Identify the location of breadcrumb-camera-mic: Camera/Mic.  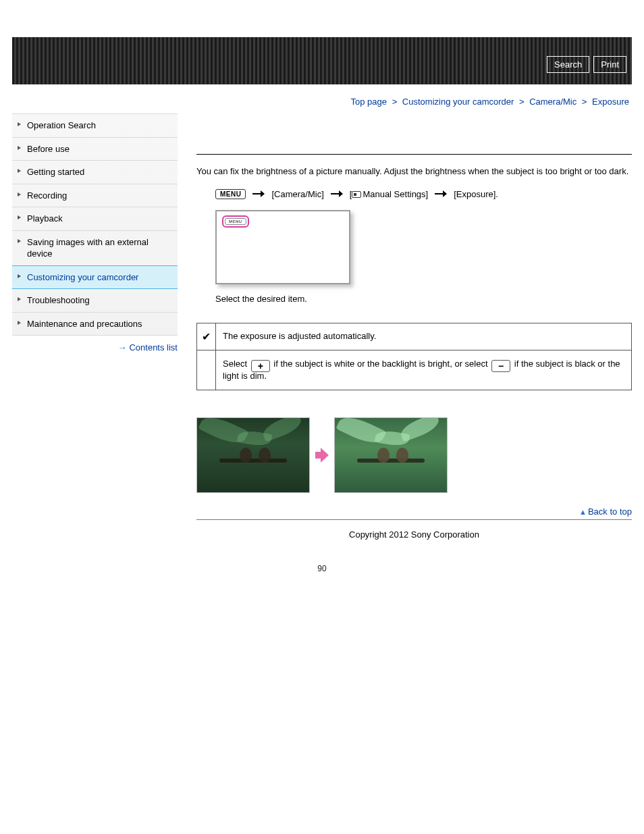
(553, 101).